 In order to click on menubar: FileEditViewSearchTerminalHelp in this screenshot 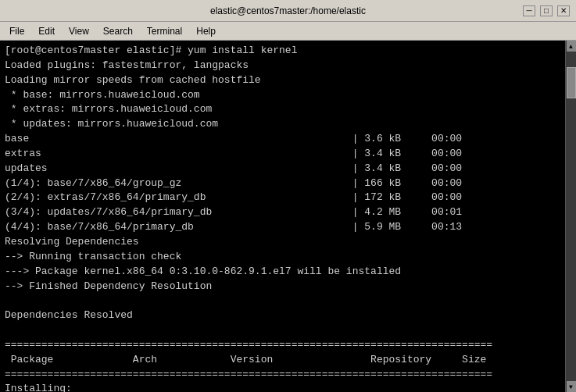, I will do `click(288, 31)`.